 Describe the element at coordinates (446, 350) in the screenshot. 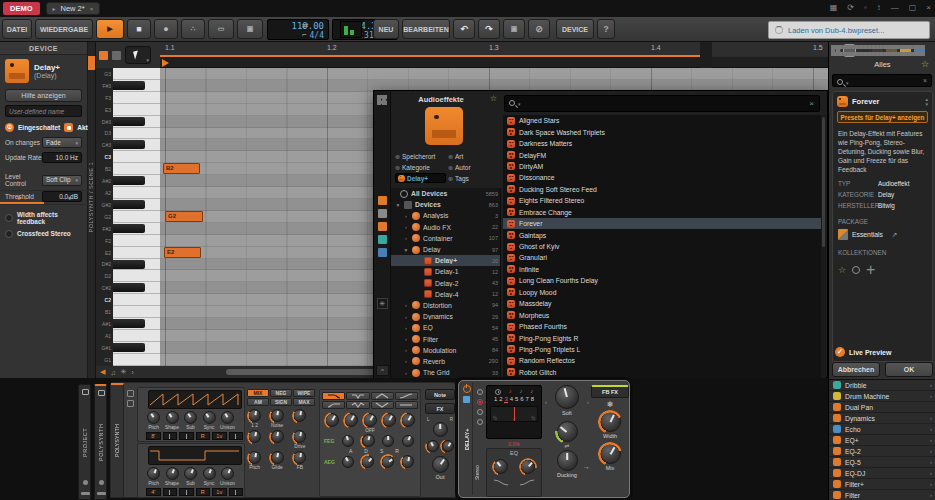

I see `tree-row: ›Modulation84` at that location.